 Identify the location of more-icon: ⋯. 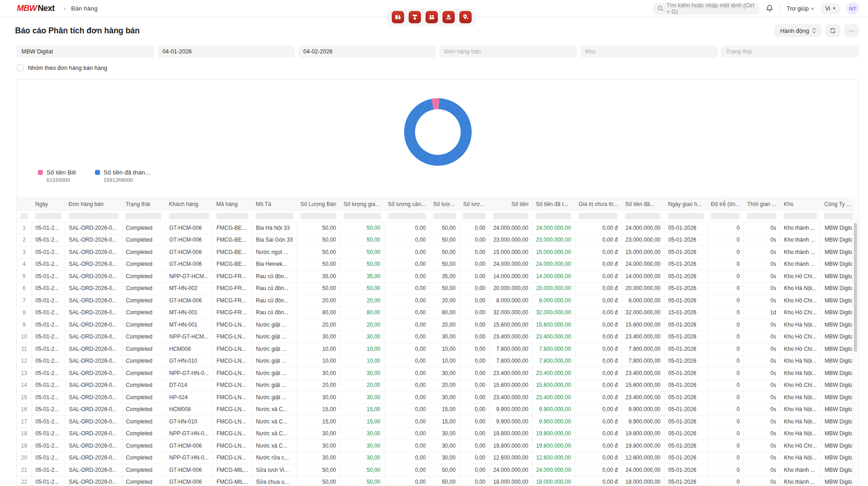
(852, 31).